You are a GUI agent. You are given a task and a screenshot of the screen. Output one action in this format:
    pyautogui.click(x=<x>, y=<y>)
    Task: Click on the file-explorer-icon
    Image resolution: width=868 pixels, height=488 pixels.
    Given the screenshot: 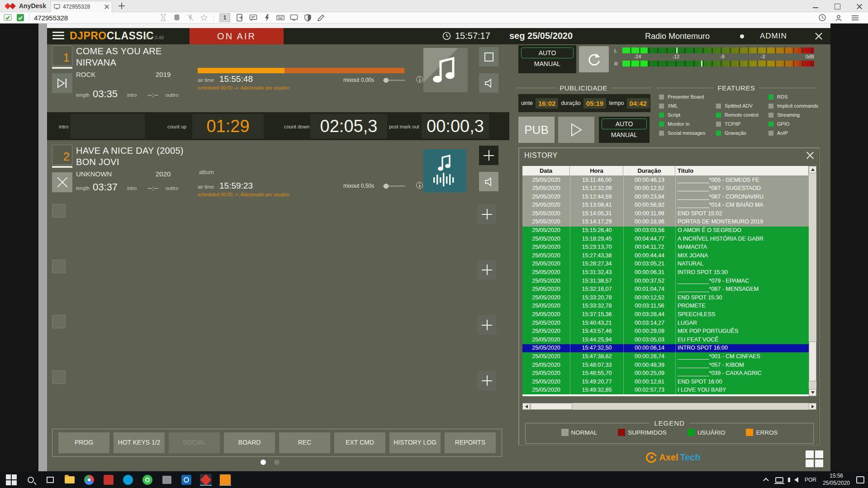 What is the action you would take?
    pyautogui.click(x=70, y=480)
    